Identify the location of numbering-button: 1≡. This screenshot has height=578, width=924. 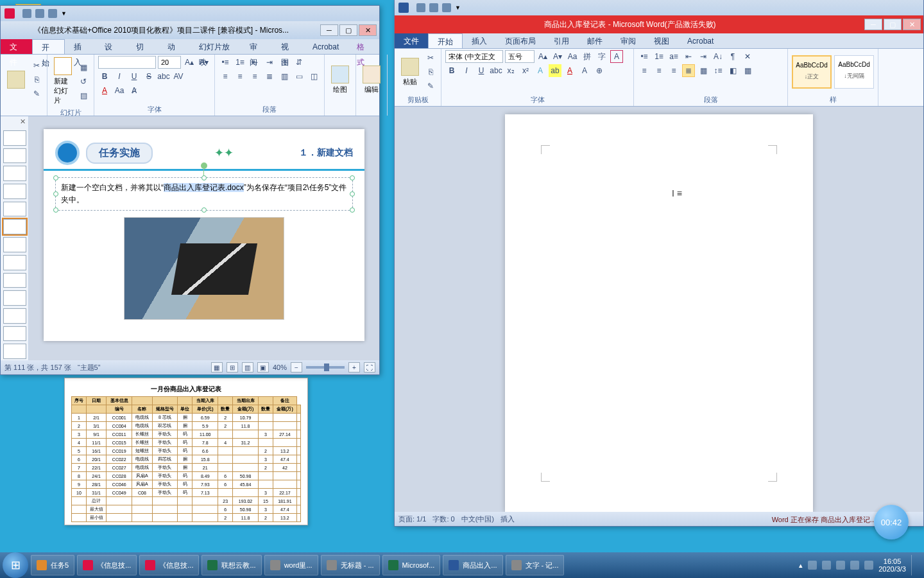
(659, 57).